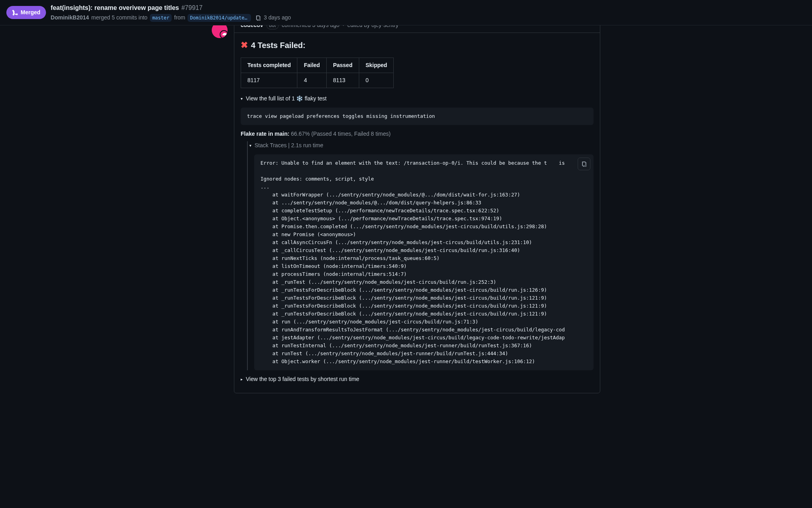  Describe the element at coordinates (376, 81) in the screenshot. I see `cell-skipped: 0` at that location.